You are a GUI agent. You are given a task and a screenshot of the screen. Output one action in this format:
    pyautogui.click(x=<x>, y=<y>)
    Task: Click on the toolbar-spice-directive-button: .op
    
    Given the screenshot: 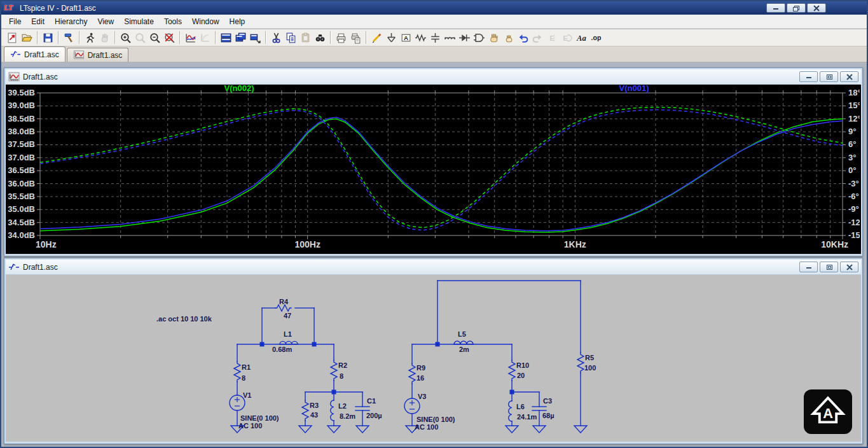 What is the action you would take?
    pyautogui.click(x=596, y=38)
    